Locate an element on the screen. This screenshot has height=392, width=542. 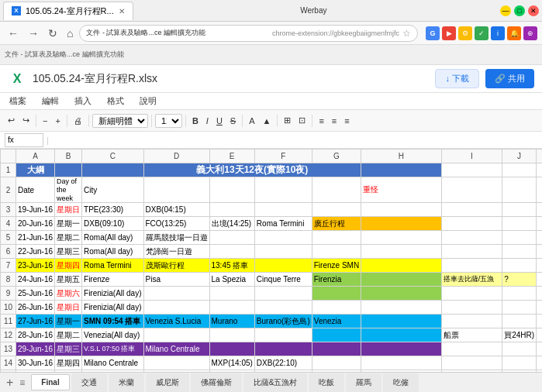
col-header-A: A is located at coordinates (36, 156).